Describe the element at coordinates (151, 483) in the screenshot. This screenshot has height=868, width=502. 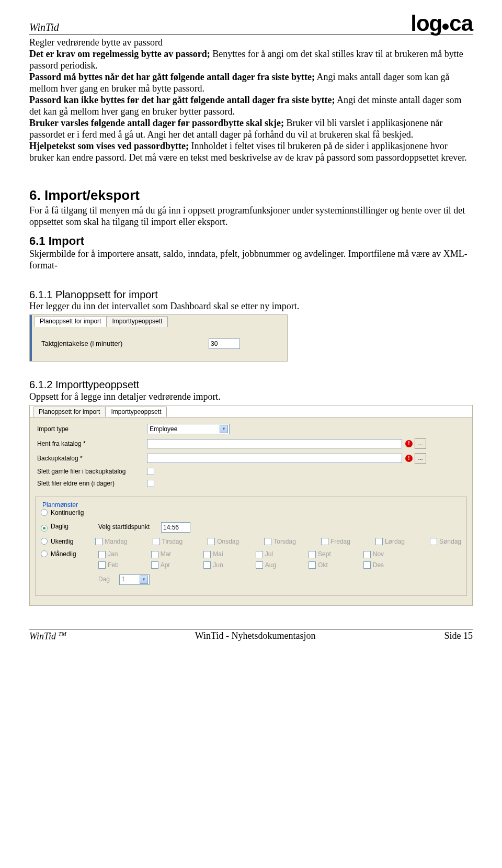
I see `checkbox-slett-dager` at that location.